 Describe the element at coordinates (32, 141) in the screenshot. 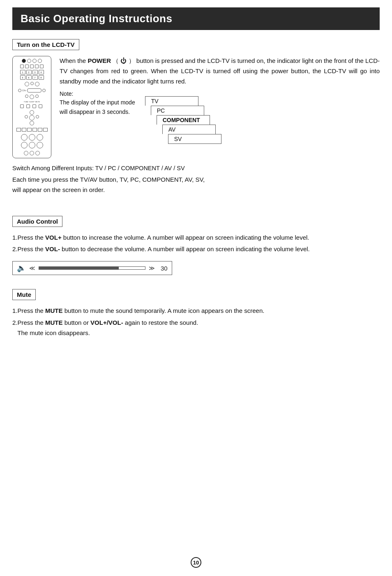

I see `remote-bottom-circles` at that location.